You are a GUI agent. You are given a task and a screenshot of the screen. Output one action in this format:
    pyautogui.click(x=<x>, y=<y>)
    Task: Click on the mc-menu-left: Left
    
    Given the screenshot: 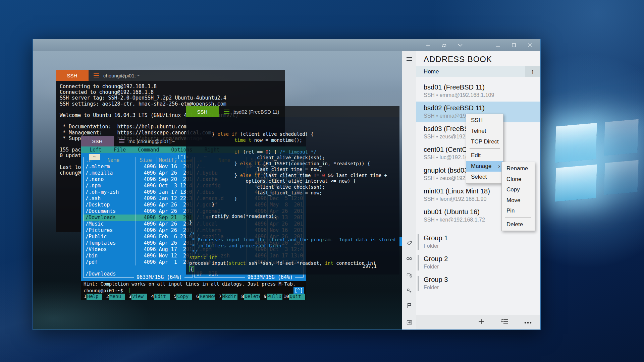 What is the action you would take?
    pyautogui.click(x=96, y=150)
    